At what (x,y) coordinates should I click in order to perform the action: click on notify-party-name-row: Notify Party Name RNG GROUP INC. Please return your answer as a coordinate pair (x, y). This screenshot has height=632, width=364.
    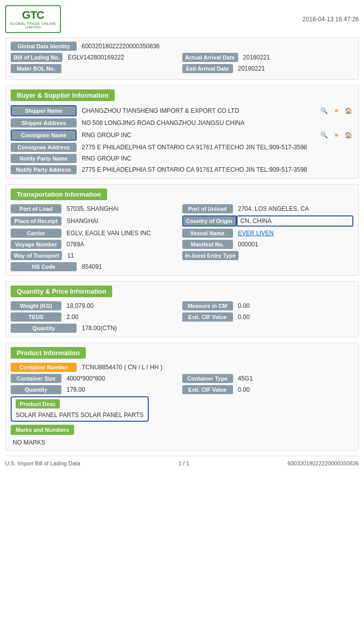
    Looking at the image, I should click on (182, 159).